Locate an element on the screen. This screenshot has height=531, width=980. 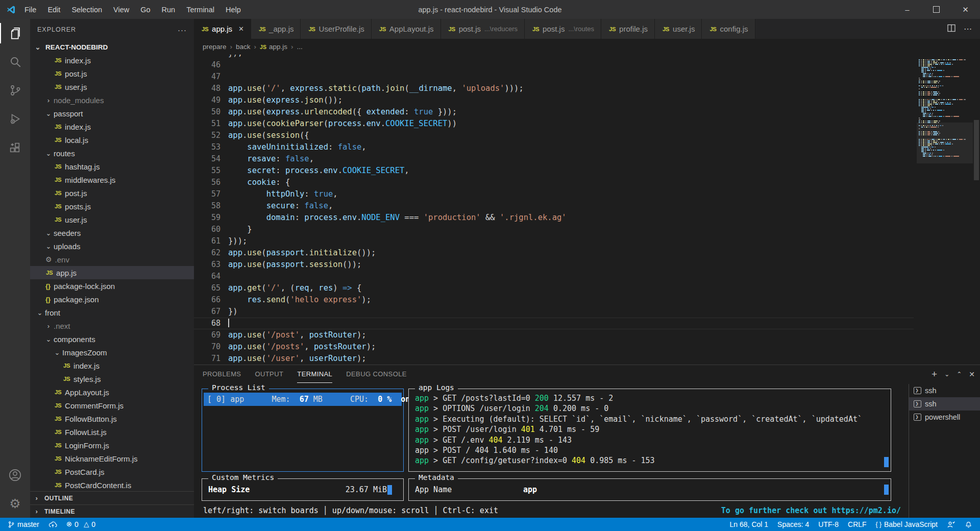
file-postcardcontent.is: JSPostCardContent.is is located at coordinates (112, 485).